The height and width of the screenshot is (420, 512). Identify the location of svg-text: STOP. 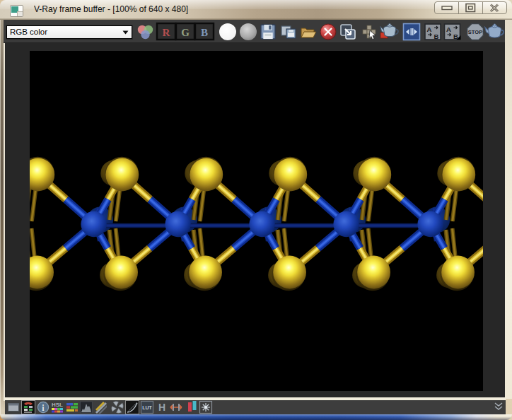
(475, 33).